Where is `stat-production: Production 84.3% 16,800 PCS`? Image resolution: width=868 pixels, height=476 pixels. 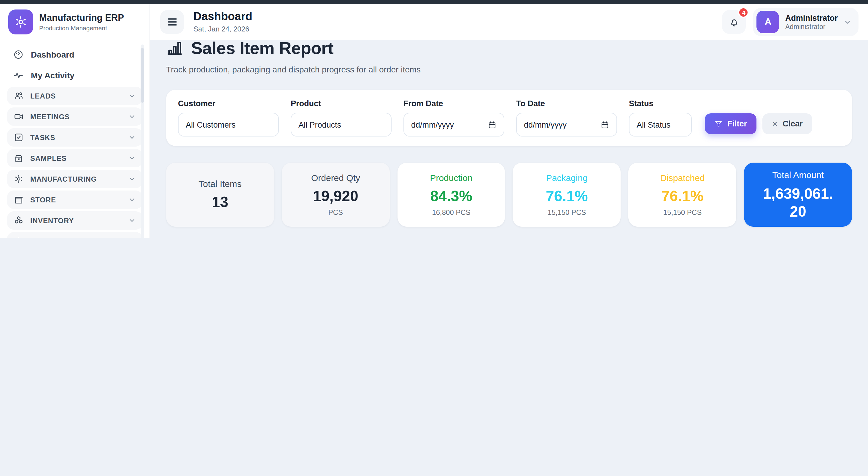
stat-production: Production 84.3% 16,800 PCS is located at coordinates (451, 195).